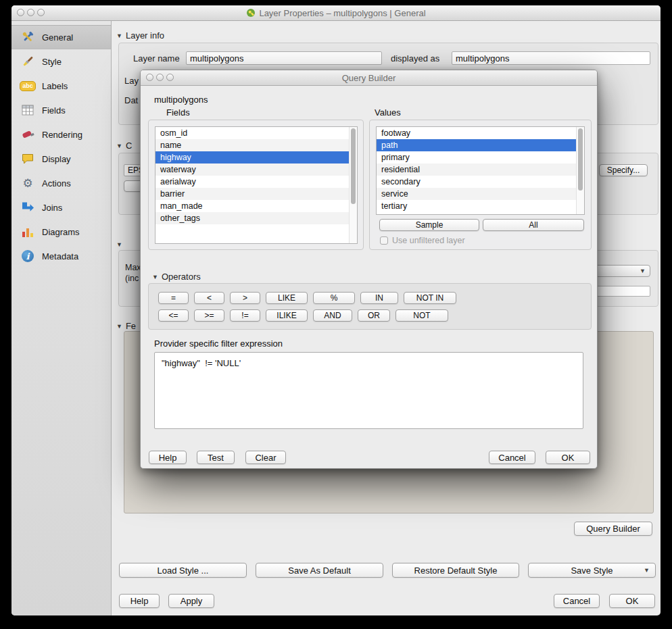 The image size is (672, 629). What do you see at coordinates (568, 457) in the screenshot?
I see `dialog-ok-button: OK` at bounding box center [568, 457].